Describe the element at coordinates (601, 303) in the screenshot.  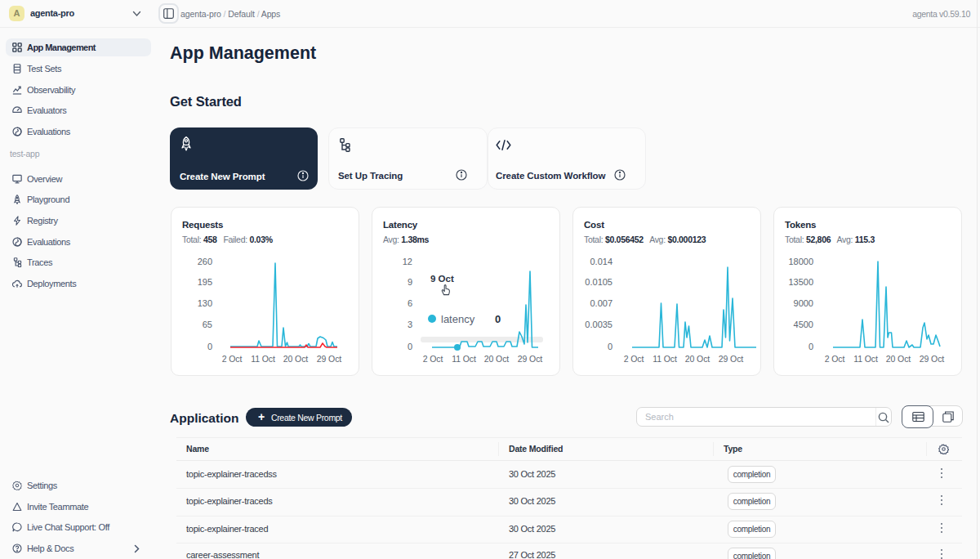
I see `svg-text: 0.007` at that location.